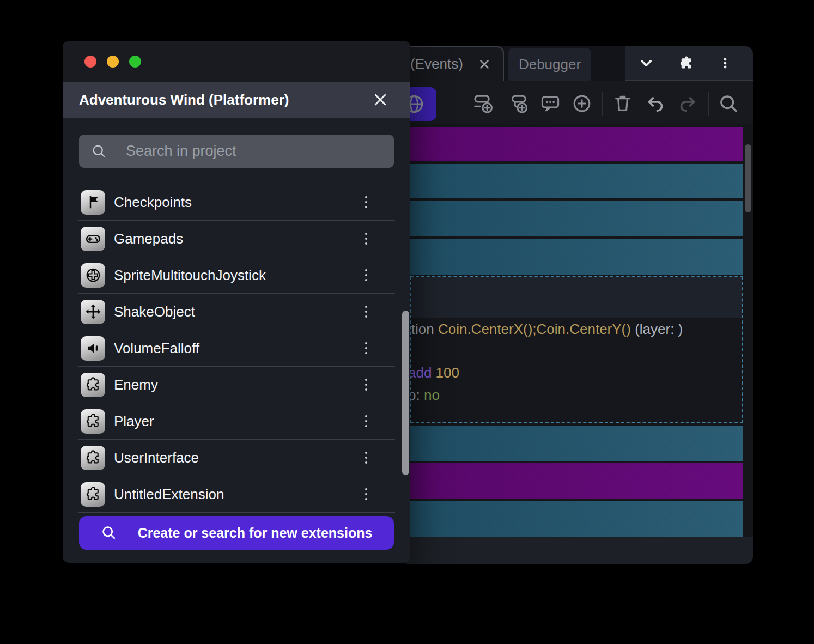 Image resolution: width=814 pixels, height=644 pixels. Describe the element at coordinates (519, 104) in the screenshot. I see `add-subevent-icon` at that location.